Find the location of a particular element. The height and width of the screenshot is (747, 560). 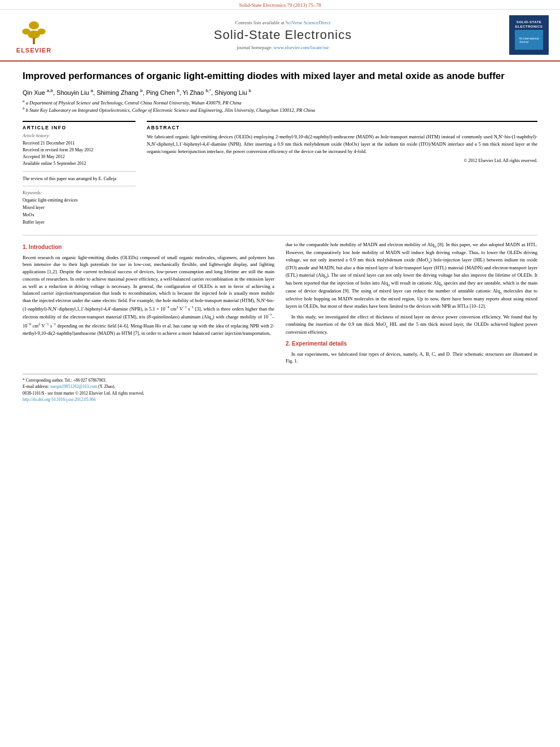

exp-section-title: 2. Experimental details is located at coordinates (412, 343).